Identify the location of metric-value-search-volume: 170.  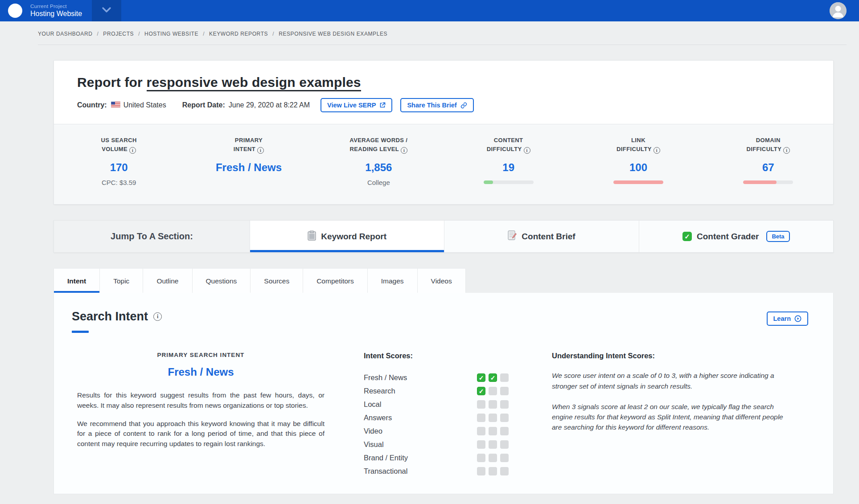
(119, 168).